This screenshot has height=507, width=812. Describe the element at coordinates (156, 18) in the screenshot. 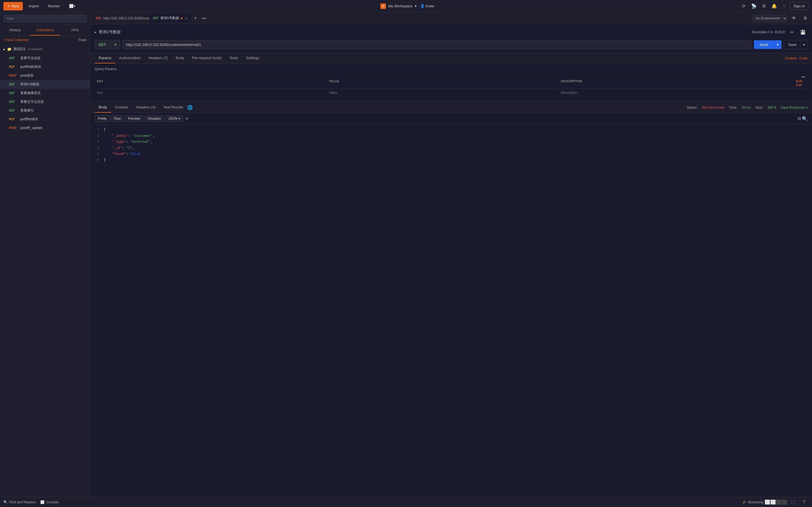

I see `tab-method-get: GET` at that location.